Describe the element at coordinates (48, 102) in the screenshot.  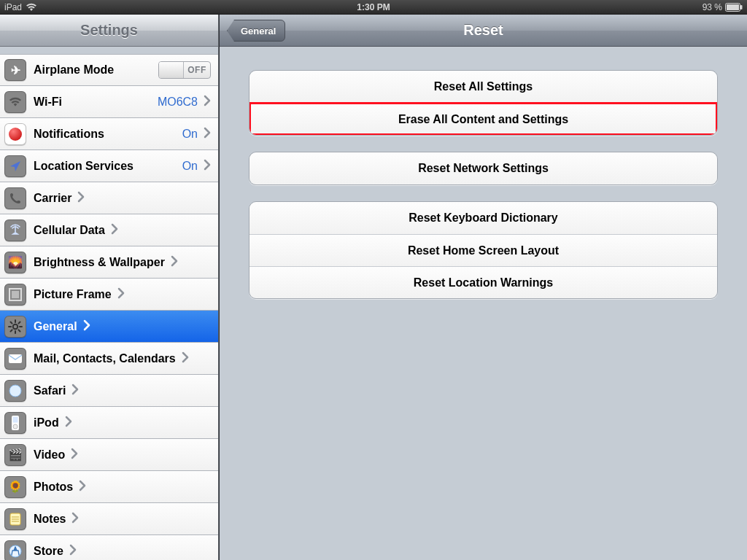
I see `sidebar-item-label: Wi-Fi` at that location.